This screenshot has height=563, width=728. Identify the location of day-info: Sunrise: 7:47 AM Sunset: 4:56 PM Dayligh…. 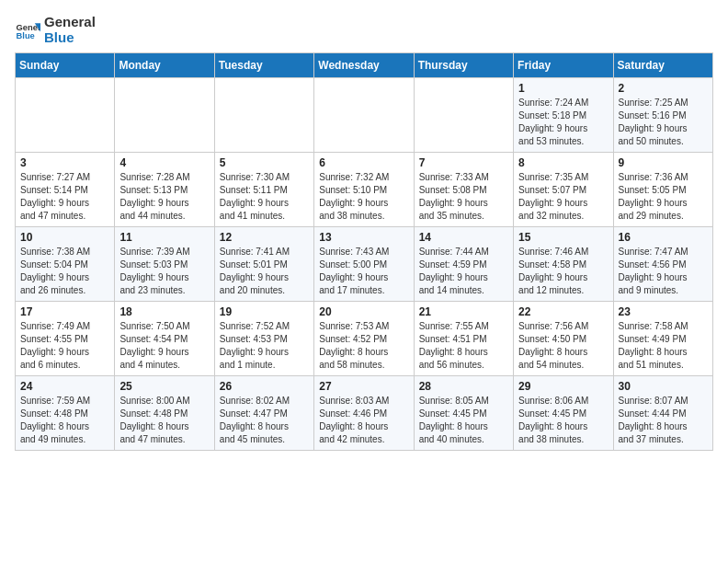
(664, 271).